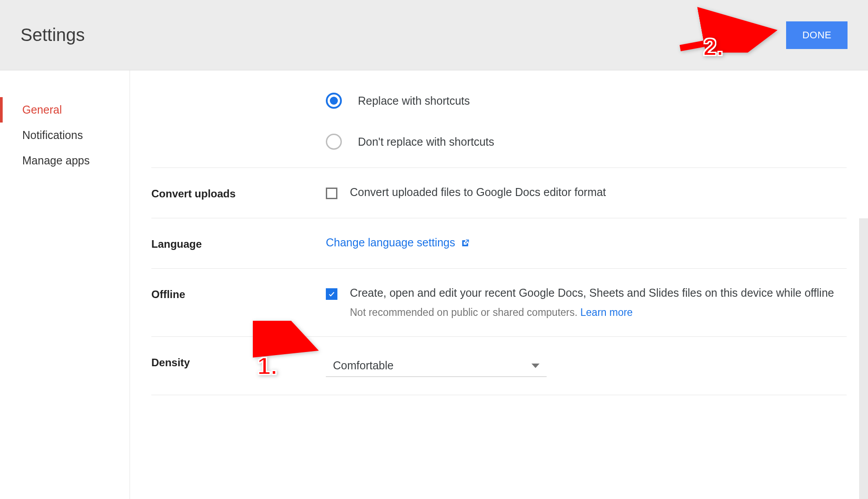 Image resolution: width=868 pixels, height=499 pixels. I want to click on section-language: Language Change language settings, so click(499, 243).